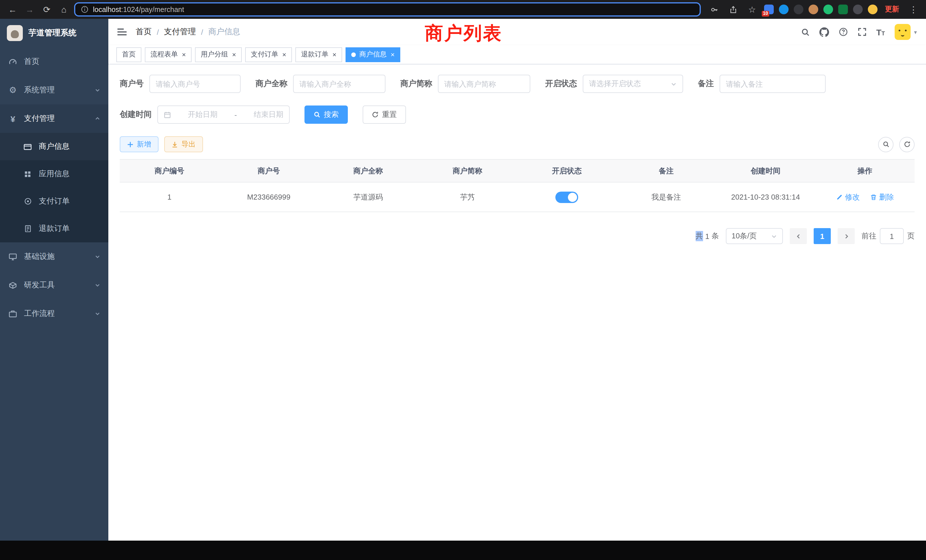 This screenshot has width=926, height=560. What do you see at coordinates (843, 9) in the screenshot?
I see `extension-icon-sheet` at bounding box center [843, 9].